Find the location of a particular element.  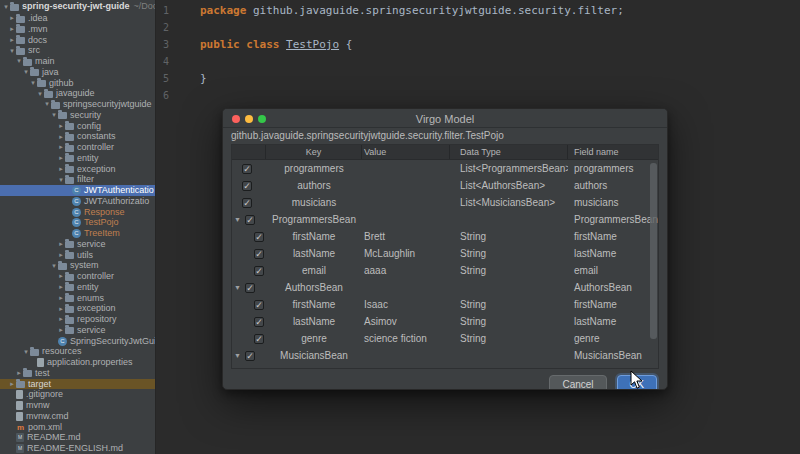

tree-item-mvnw: mvnw is located at coordinates (78, 406).